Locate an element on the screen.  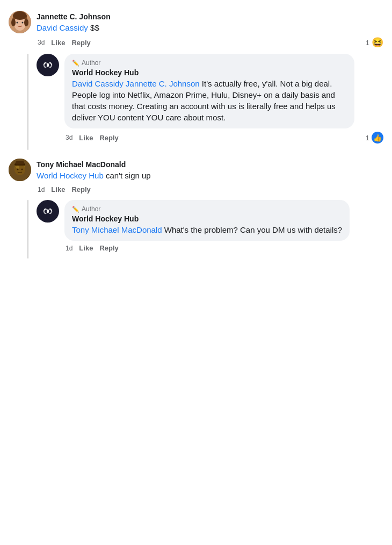
tony-avatar-svg is located at coordinates (20, 170).